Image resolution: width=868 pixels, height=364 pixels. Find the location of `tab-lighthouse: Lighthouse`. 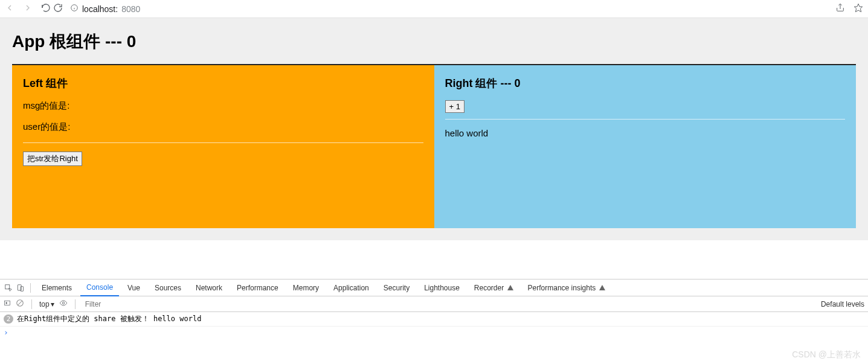

tab-lighthouse: Lighthouse is located at coordinates (442, 288).